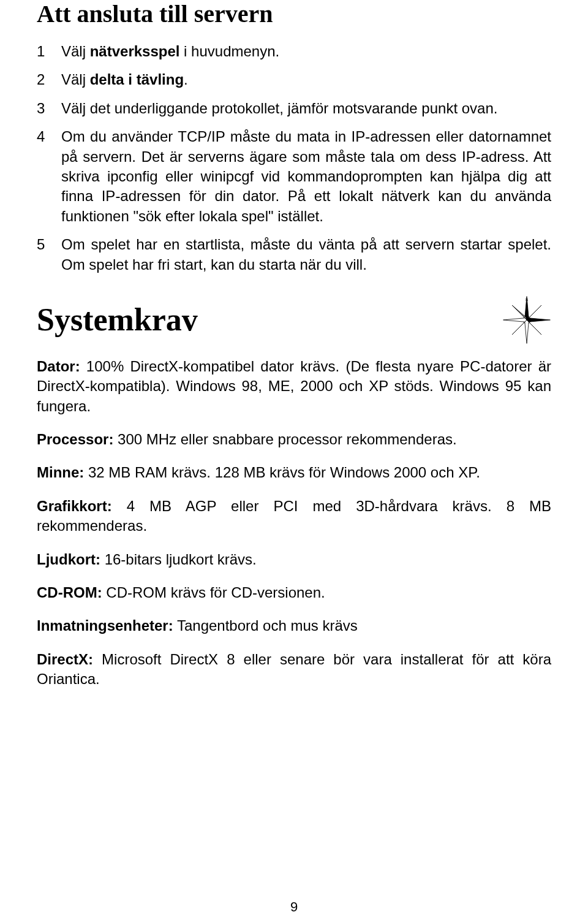 The image size is (588, 920). Describe the element at coordinates (294, 108) in the screenshot. I see `list-item: 3 Välj det underliggande protokollet, jä…` at that location.